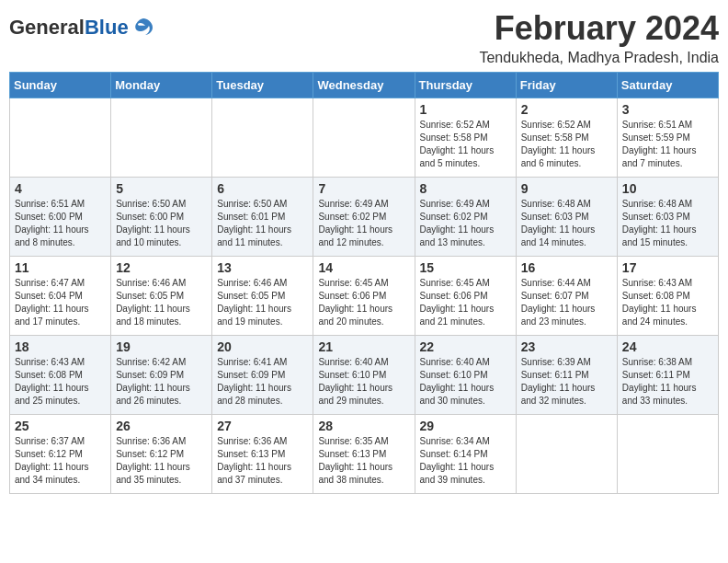 The width and height of the screenshot is (728, 563). What do you see at coordinates (162, 86) in the screenshot?
I see `weekday-header: Monday` at bounding box center [162, 86].